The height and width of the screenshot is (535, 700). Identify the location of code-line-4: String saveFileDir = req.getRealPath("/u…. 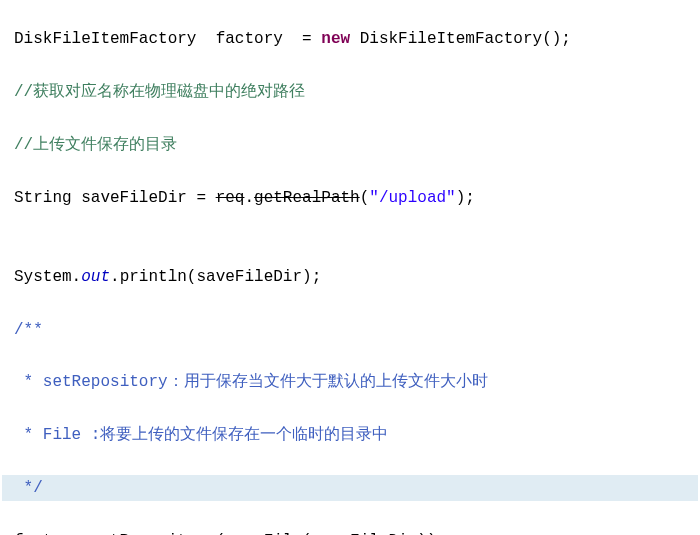
(350, 198).